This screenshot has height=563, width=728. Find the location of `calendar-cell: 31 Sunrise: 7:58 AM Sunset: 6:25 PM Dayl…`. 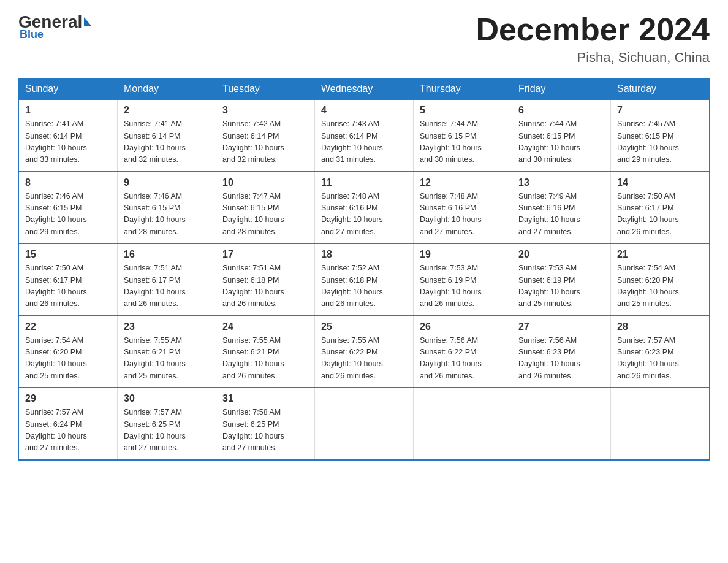

calendar-cell: 31 Sunrise: 7:58 AM Sunset: 6:25 PM Dayl… is located at coordinates (266, 424).